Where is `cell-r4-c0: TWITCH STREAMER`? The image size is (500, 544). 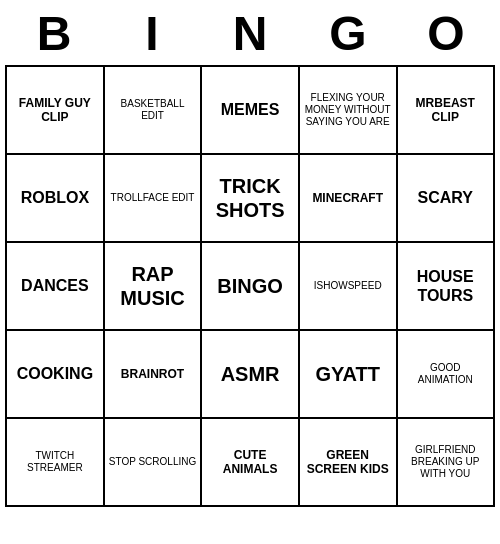
cell-r4-c0: TWITCH STREAMER is located at coordinates (55, 462).